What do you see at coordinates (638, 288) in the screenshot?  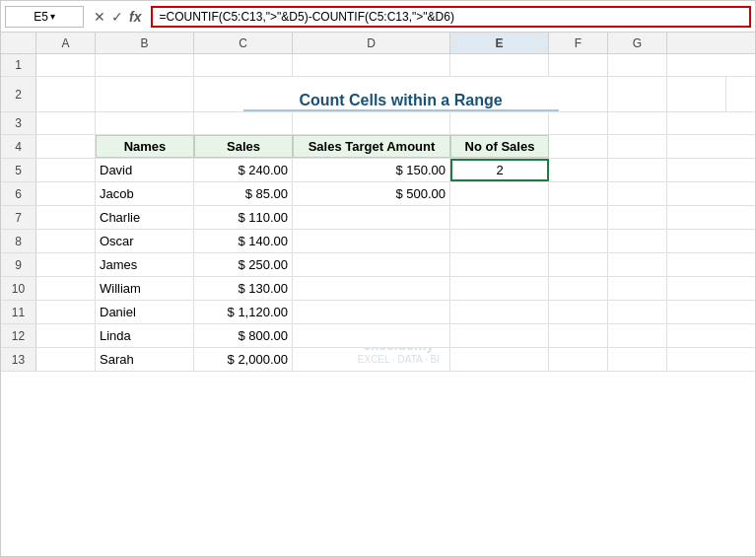 I see `cell-g10` at bounding box center [638, 288].